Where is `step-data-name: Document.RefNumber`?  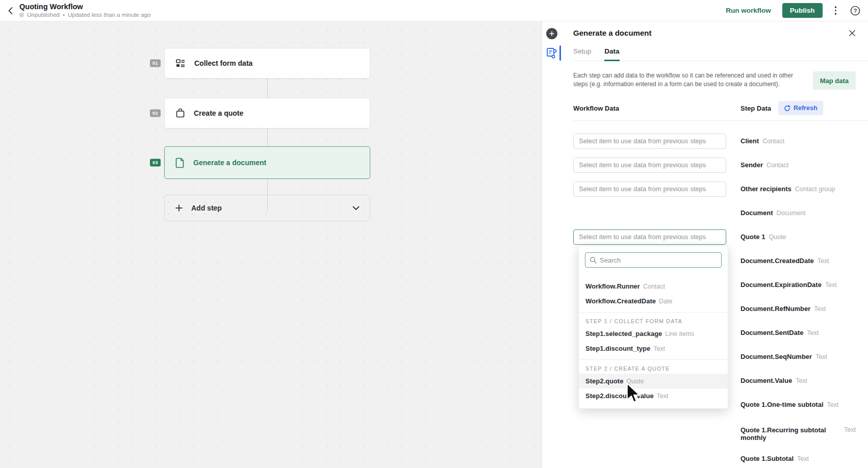 step-data-name: Document.RefNumber is located at coordinates (775, 309).